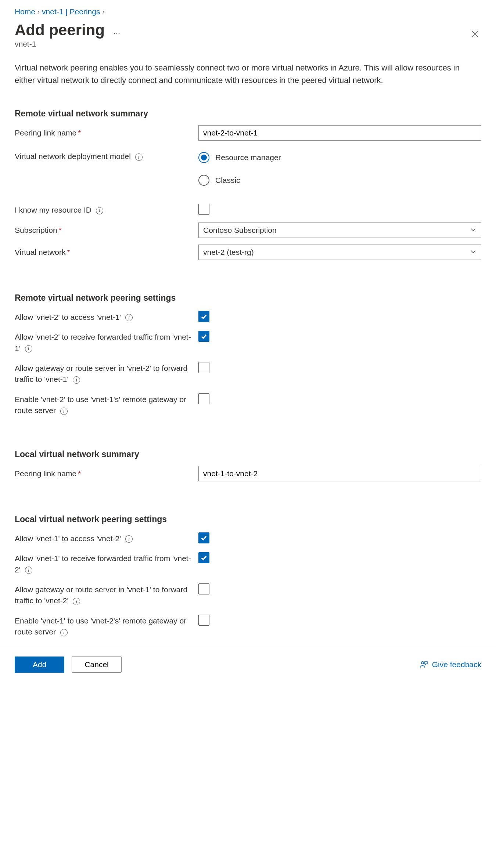  Describe the element at coordinates (107, 155) in the screenshot. I see `deployment-model-label: Virtual network deployment model i` at that location.